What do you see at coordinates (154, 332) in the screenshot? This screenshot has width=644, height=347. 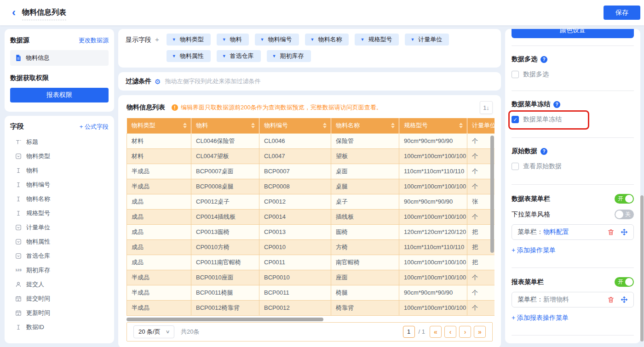 I see `page-size-select: 20 条/页 ∨` at bounding box center [154, 332].